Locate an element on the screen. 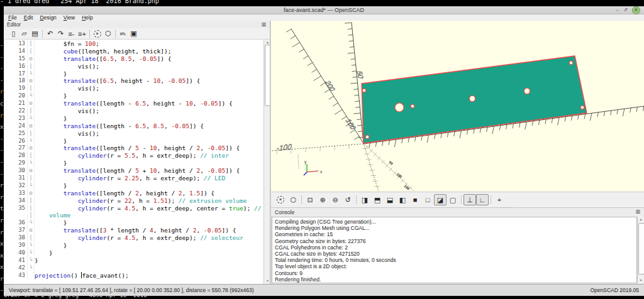  code-line: 30⊟ translate([length / 5 + 10, height /… is located at coordinates (134, 171).